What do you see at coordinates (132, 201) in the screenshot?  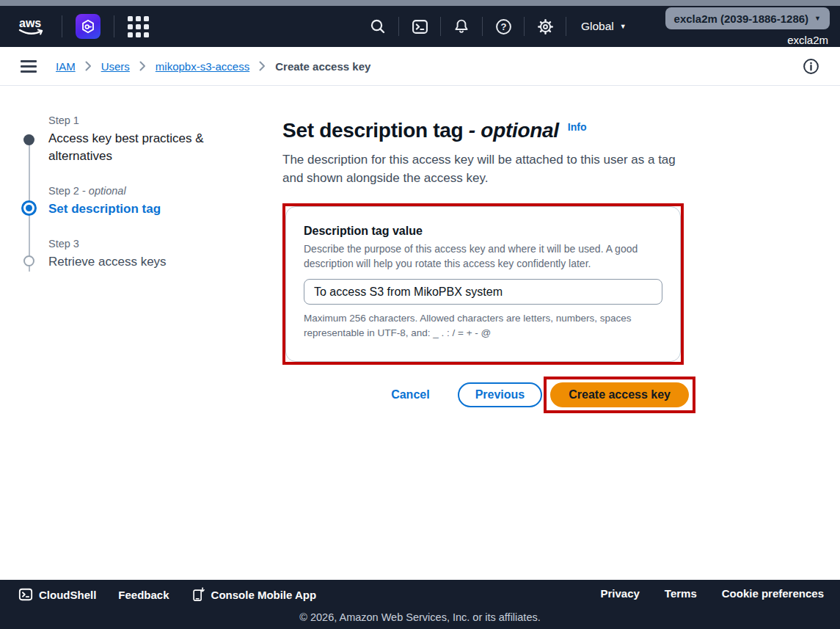 I see `step-2: Step 2 - optional Set description tag` at bounding box center [132, 201].